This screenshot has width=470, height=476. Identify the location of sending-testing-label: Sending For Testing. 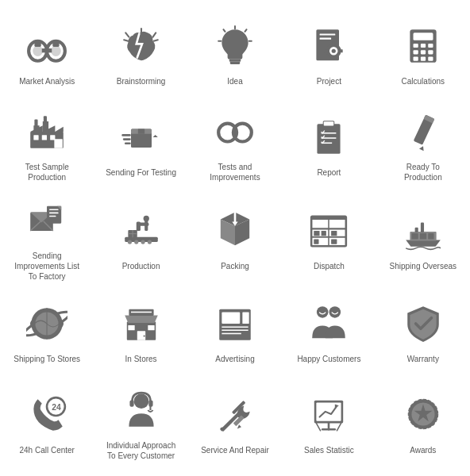
(141, 173).